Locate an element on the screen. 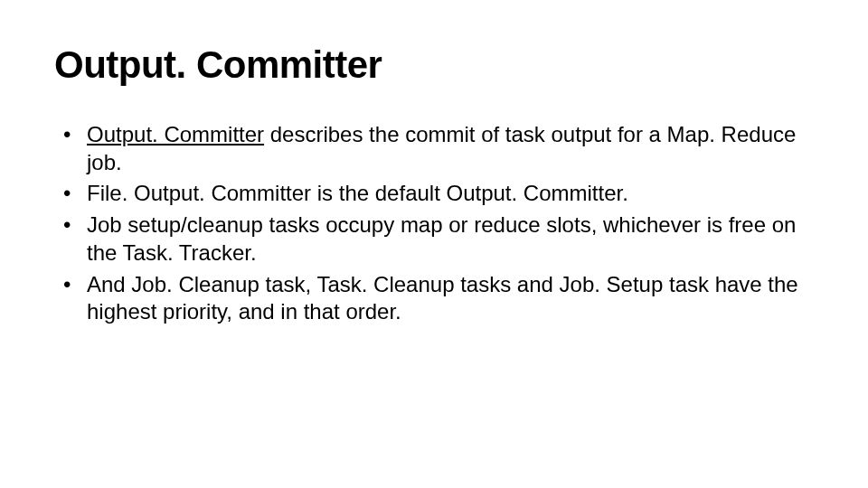 This screenshot has width=868, height=488. bullet-text: File. Output. Committer is the default O… is located at coordinates (358, 193).